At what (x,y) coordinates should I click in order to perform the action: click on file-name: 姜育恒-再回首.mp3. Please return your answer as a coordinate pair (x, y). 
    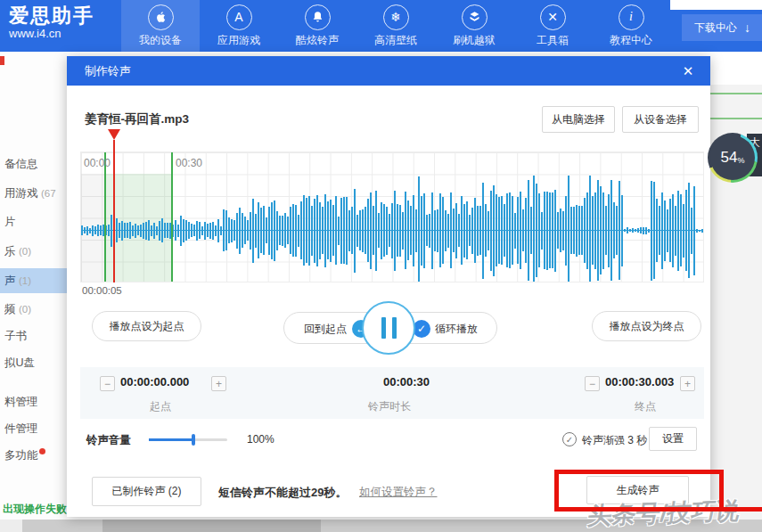
    Looking at the image, I should click on (137, 119).